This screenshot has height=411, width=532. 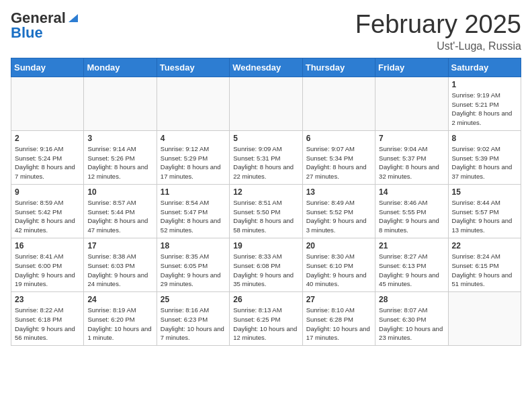 I want to click on calendar-day-cell: 28Sunrise: 8:07 AM Sunset: 6:30 PM Dayli…, so click(x=412, y=319).